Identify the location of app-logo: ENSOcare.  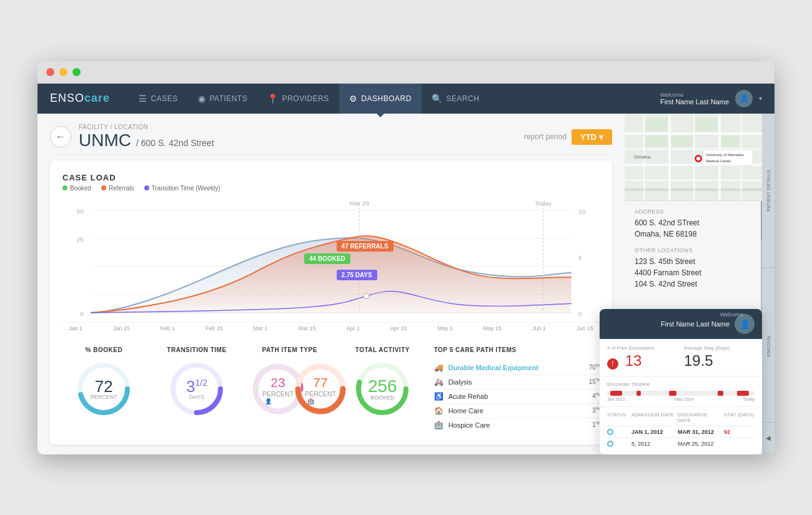
(80, 99).